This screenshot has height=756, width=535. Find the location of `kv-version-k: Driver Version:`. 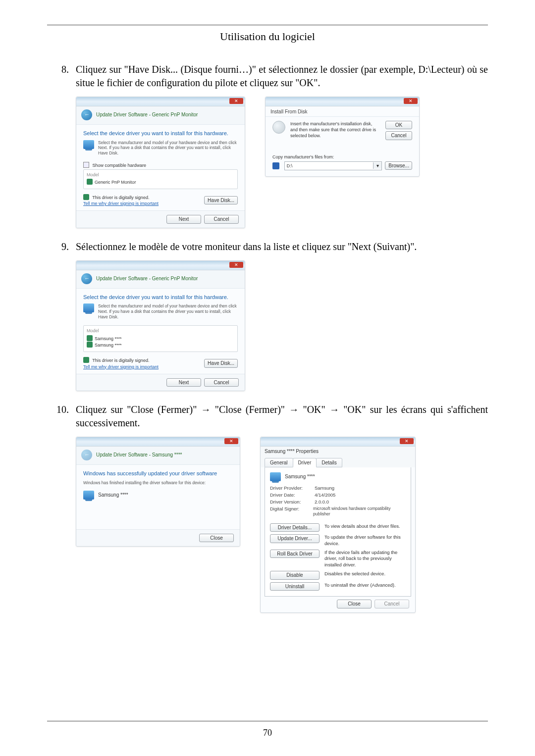

kv-version-k: Driver Version: is located at coordinates (292, 502).